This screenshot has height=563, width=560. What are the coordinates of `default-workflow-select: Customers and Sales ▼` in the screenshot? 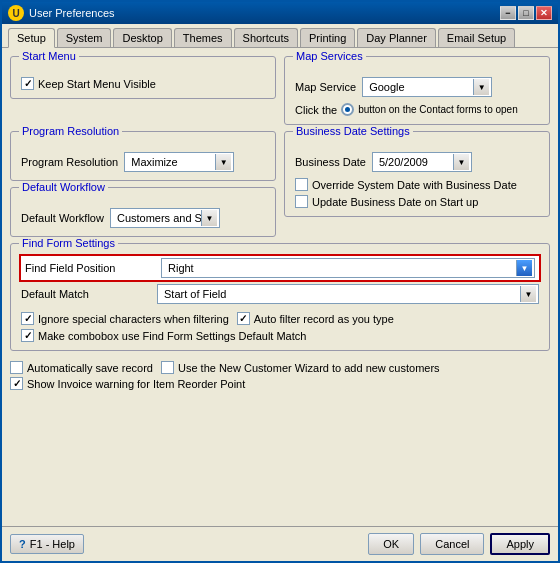 It's located at (165, 218).